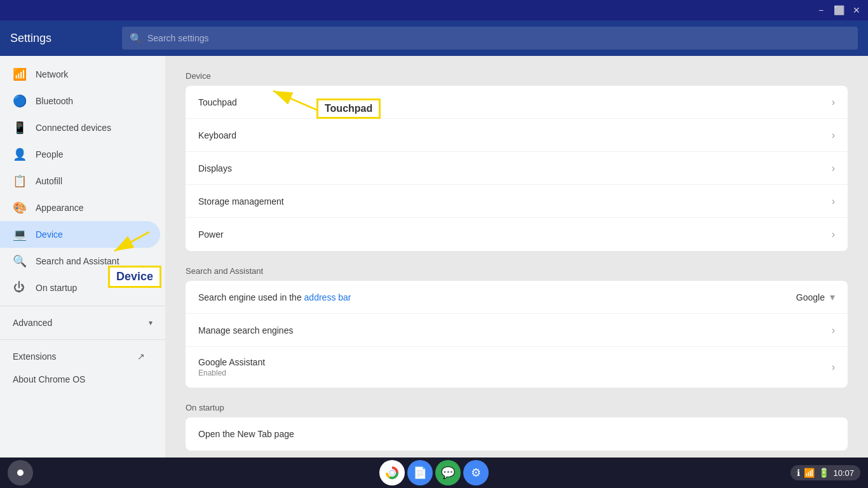  Describe the element at coordinates (245, 330) in the screenshot. I see `manage-engines-row-left: Manage search engines` at that location.